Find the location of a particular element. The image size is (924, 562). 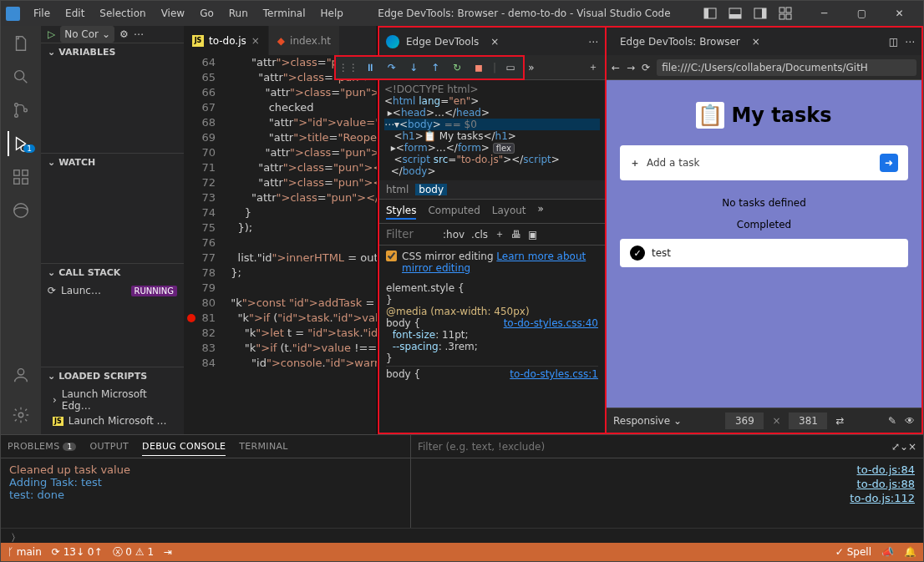

stop-icon: ◼ is located at coordinates (479, 68).